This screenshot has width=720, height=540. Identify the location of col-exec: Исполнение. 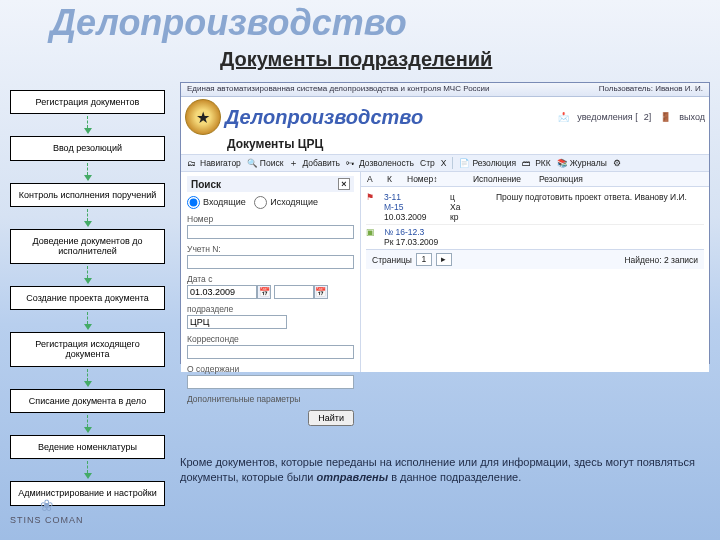
(503, 179).